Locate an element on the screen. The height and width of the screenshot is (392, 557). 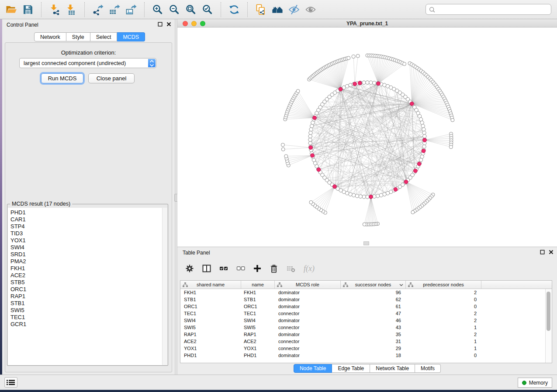
table-tabs: Node Table Edge Table Network Table Moti… is located at coordinates (367, 368).